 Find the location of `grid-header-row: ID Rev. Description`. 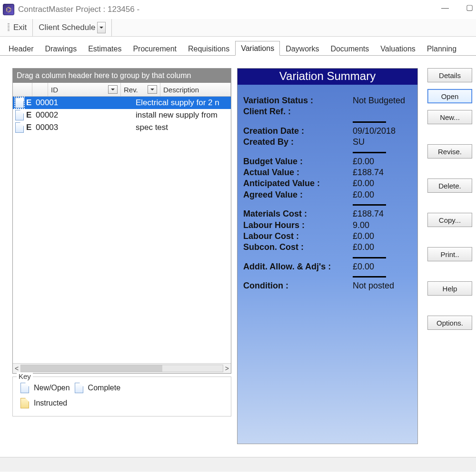

grid-header-row: ID Rev. Description is located at coordinates (122, 89).